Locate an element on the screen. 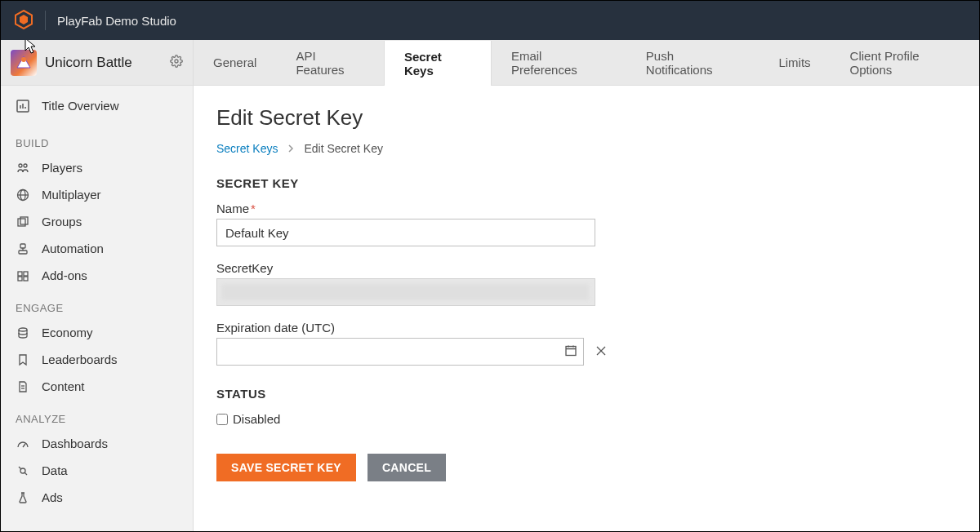 The height and width of the screenshot is (532, 980). sidebar-item-label: Economy is located at coordinates (67, 333).